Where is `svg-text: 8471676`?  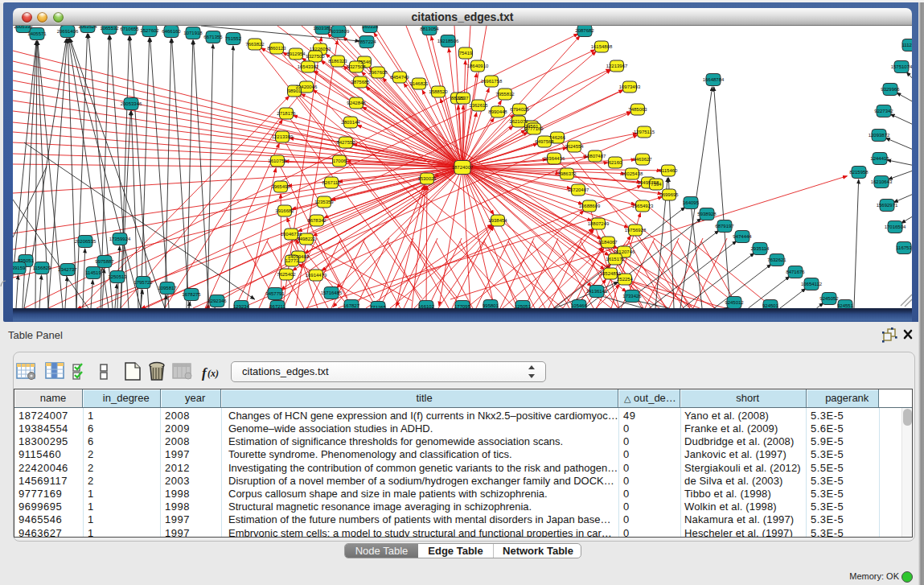
svg-text: 8471676 is located at coordinates (795, 272).